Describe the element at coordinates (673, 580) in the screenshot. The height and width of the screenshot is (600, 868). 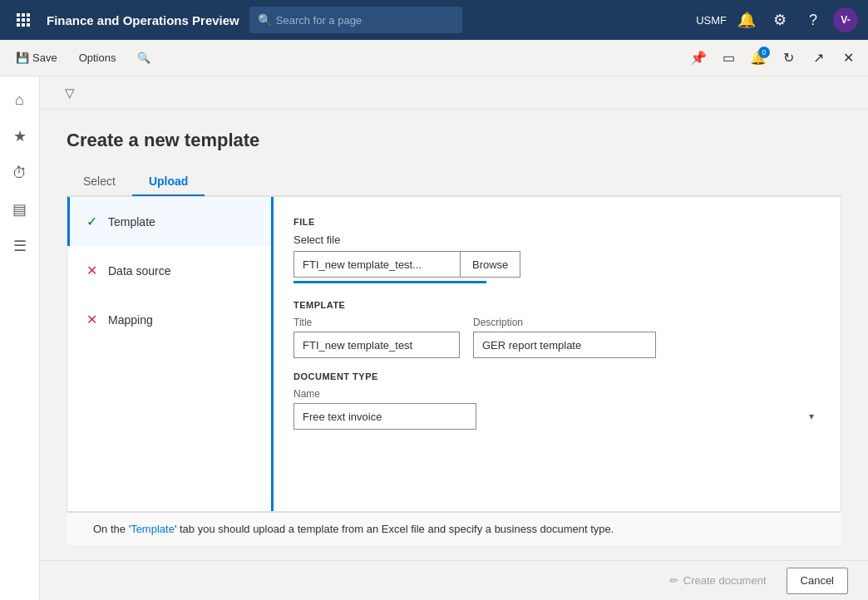
I see `create-document-icon: ✏` at that location.